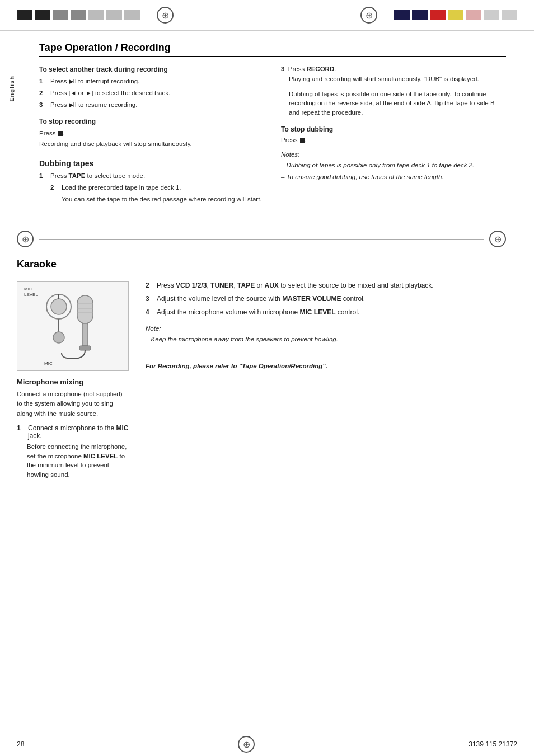 Image resolution: width=534 pixels, height=756 pixels. Describe the element at coordinates (54, 188) in the screenshot. I see `dub-step-num-2: 2` at that location.